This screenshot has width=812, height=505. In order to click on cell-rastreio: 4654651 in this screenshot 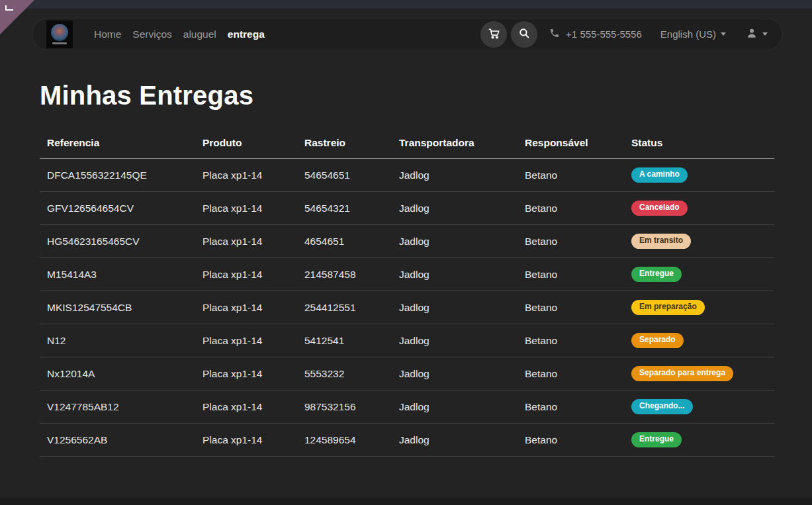, I will do `click(344, 242)`.